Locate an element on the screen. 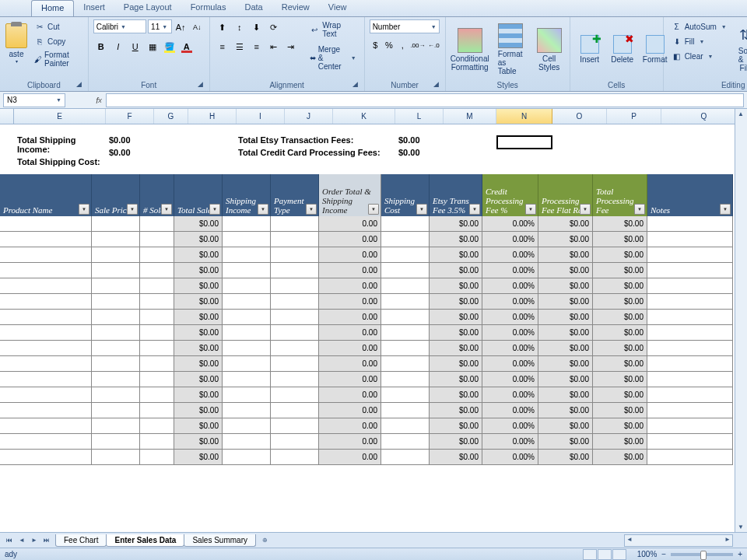  font-color-button: A is located at coordinates (187, 47).